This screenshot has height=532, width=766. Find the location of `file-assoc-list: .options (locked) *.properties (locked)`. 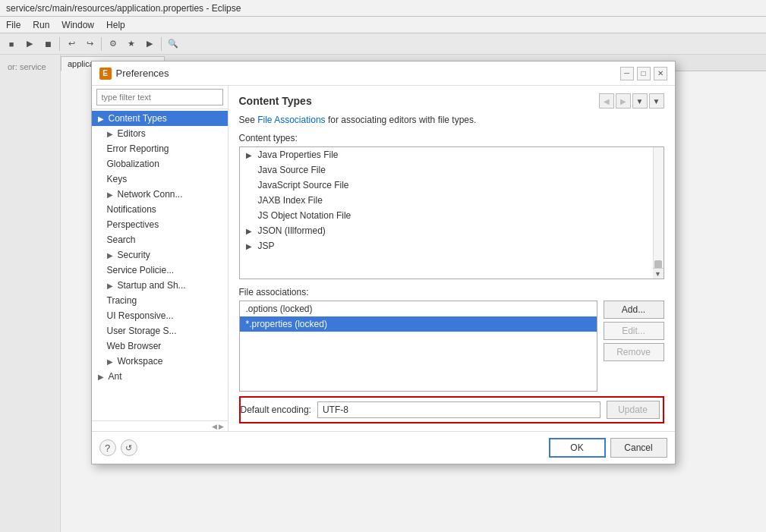

file-assoc-list: .options (locked) *.properties (locked) is located at coordinates (418, 346).